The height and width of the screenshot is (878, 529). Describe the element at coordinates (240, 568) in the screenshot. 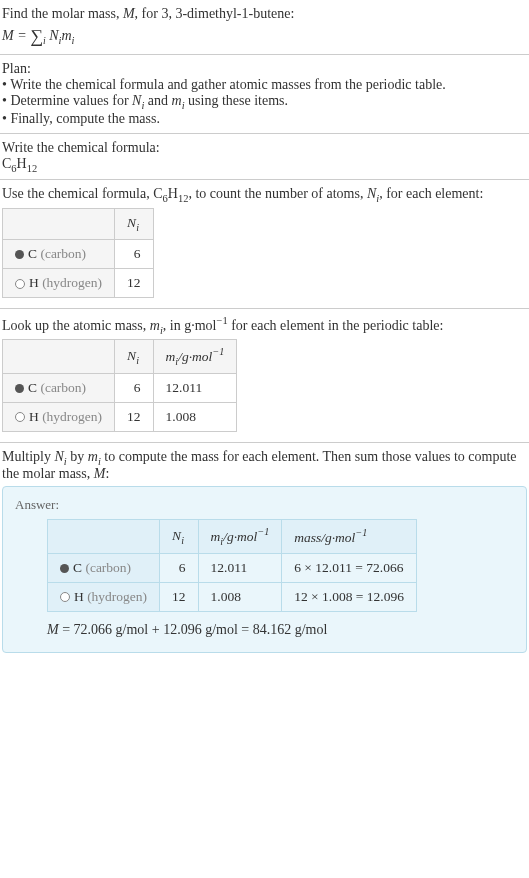

I see `row-c-mass-3: 12.011` at that location.